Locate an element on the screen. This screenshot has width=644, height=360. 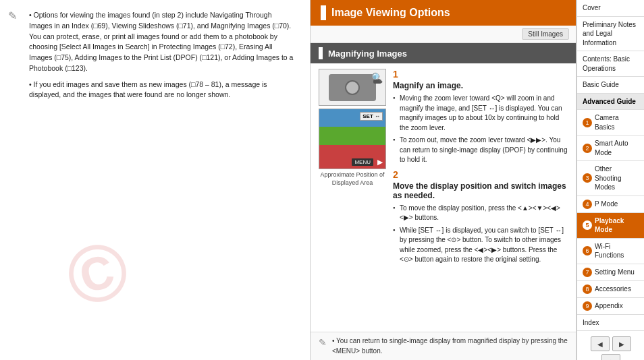
nav-smart-auto-label: Smart Auto Mode is located at coordinates (617, 148).